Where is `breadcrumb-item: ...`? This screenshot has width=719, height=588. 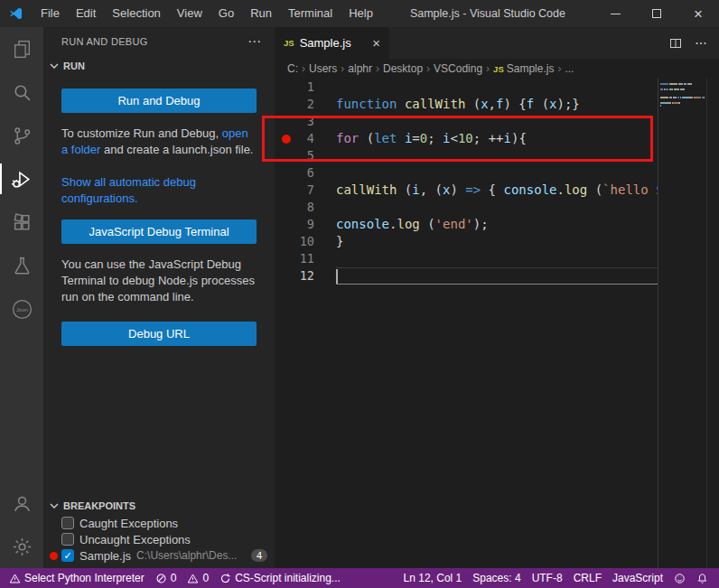
breadcrumb-item: ... is located at coordinates (569, 69).